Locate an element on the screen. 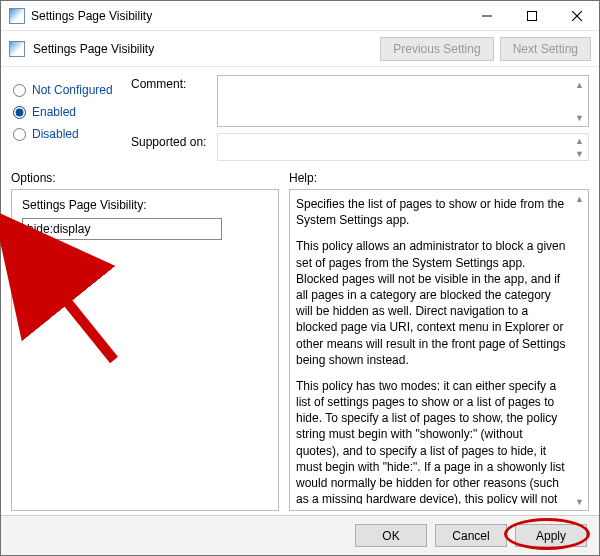  radio-disabled-label: Disabled is located at coordinates (56, 134).